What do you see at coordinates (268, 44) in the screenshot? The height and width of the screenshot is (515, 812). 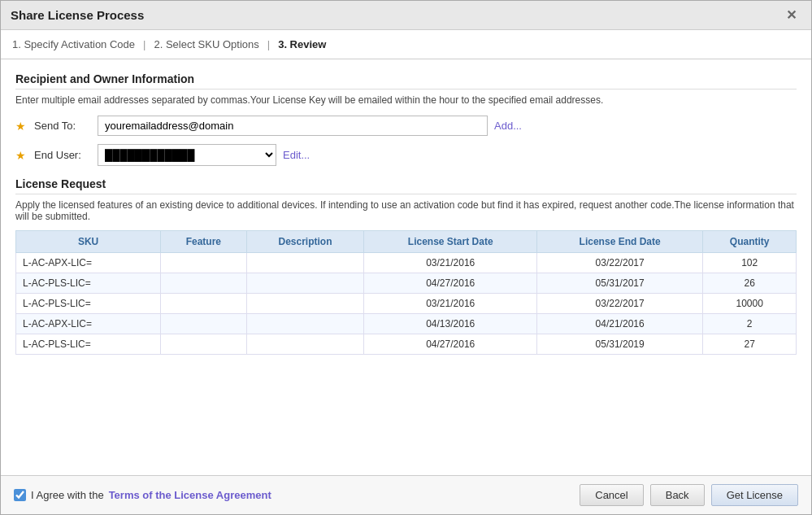 I see `sep2: |` at bounding box center [268, 44].